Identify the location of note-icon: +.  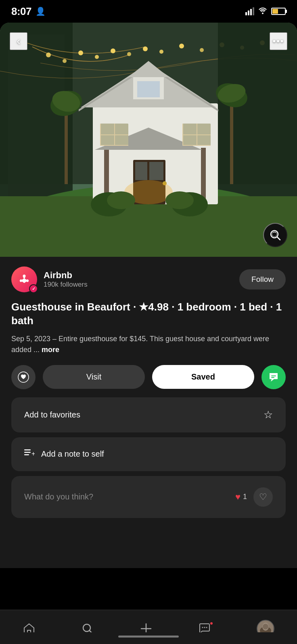
(29, 454).